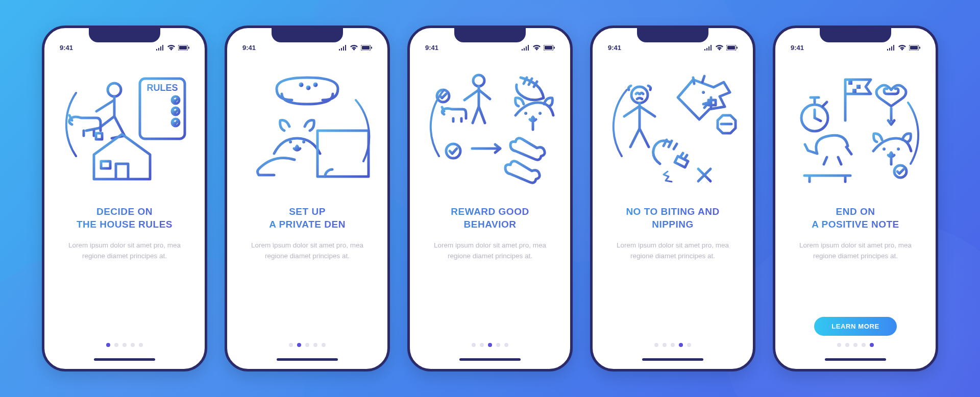  Describe the element at coordinates (855, 131) in the screenshot. I see `illustration-positive-note` at that location.